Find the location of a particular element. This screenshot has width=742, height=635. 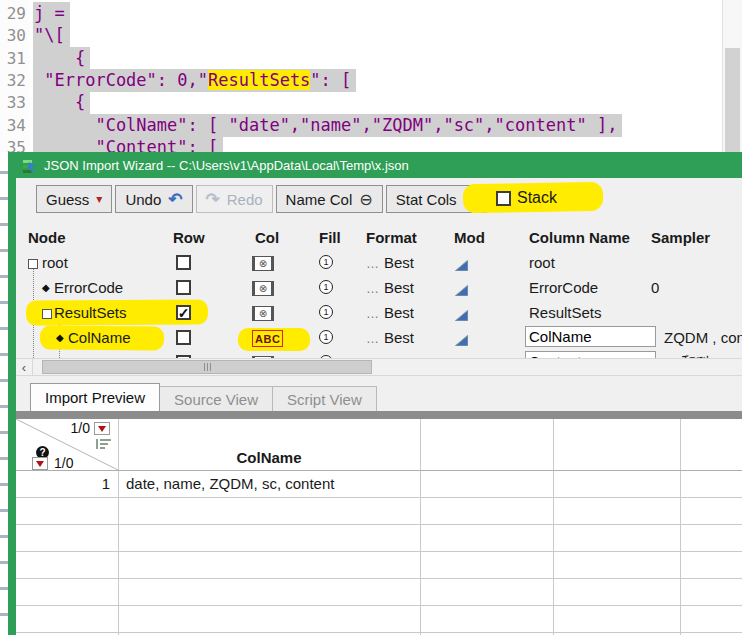

code-line: "\[ is located at coordinates (52, 36).